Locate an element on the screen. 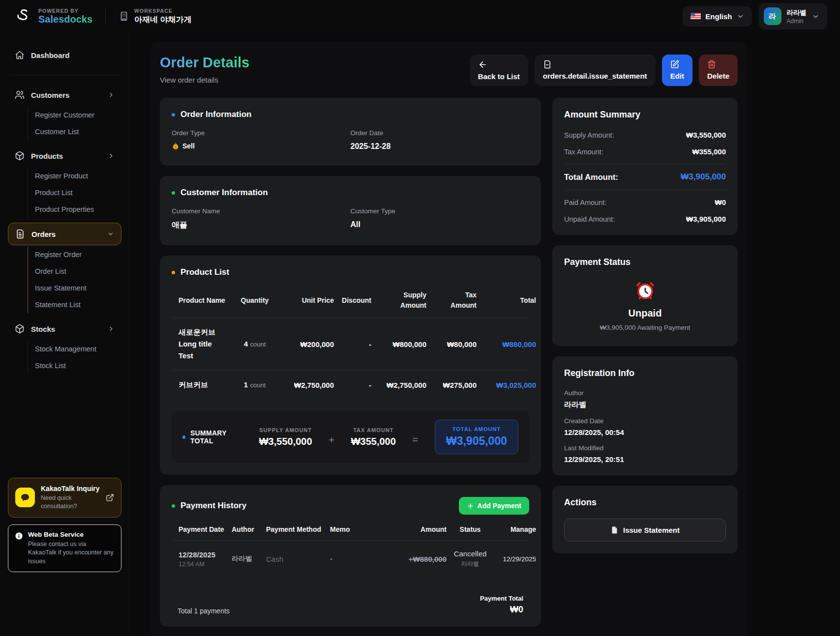 The image size is (840, 636). payment-method: Cash is located at coordinates (298, 559).